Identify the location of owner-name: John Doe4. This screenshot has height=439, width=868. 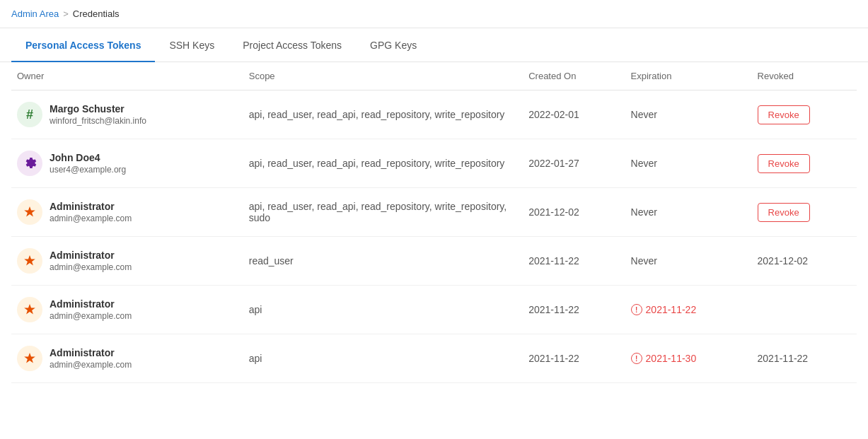
(88, 158).